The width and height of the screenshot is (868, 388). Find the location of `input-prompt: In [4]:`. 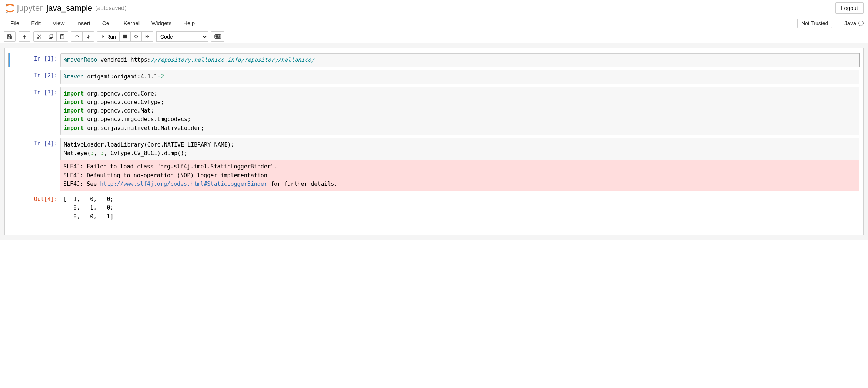

input-prompt: In [4]: is located at coordinates (46, 144).